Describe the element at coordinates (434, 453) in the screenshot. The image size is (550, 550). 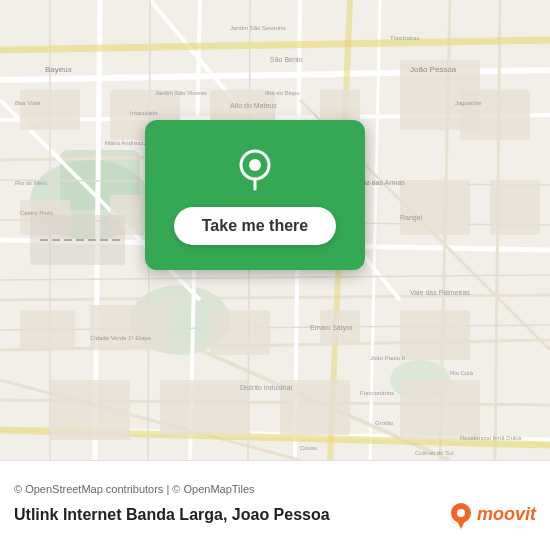
I see `svg-text: Colinas do Sul` at that location.